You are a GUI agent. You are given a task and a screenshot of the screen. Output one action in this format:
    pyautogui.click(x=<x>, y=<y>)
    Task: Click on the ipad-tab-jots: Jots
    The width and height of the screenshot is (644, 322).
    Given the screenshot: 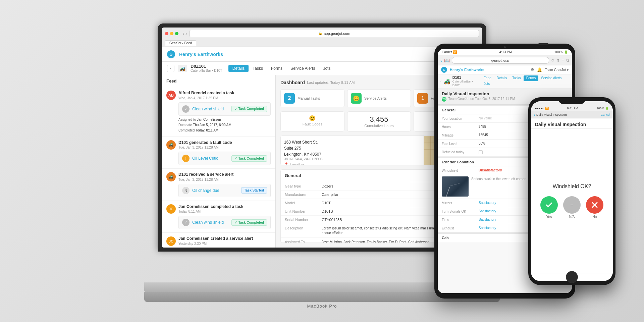 What is the action you would take?
    pyautogui.click(x=487, y=84)
    